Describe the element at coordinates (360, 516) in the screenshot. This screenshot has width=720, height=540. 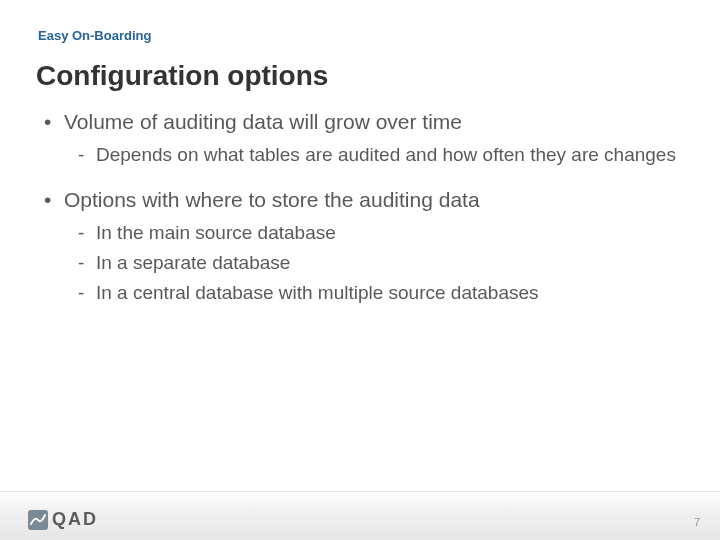
I see `slide-footer: QAD 7` at that location.